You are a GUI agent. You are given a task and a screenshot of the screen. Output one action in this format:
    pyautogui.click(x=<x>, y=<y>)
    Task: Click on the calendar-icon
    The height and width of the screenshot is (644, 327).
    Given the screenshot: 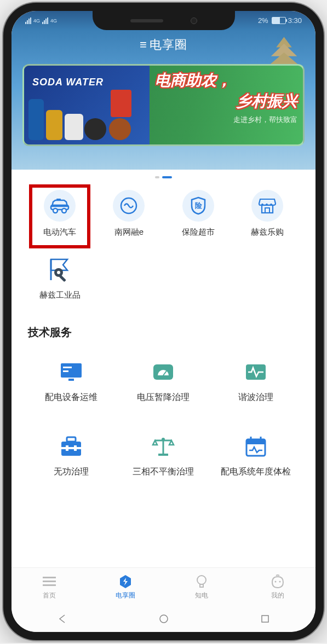 What is the action you would take?
    pyautogui.click(x=256, y=446)
    